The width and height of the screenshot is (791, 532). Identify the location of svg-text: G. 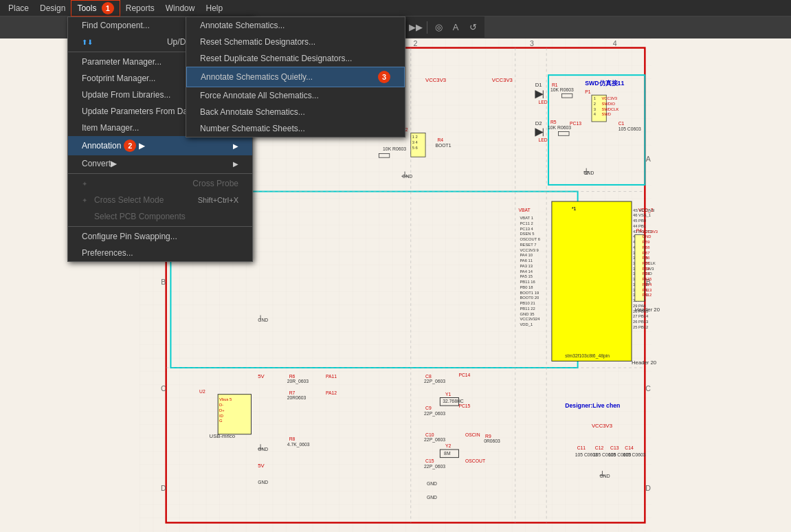
(221, 421).